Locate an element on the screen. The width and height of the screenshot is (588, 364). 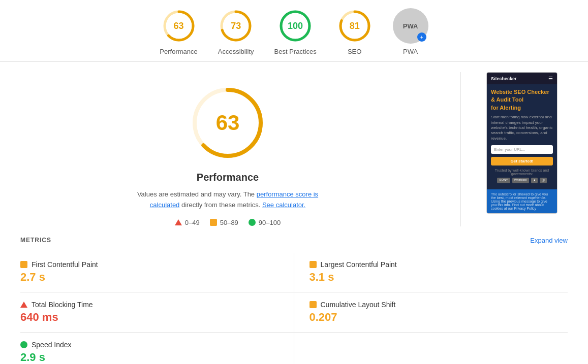
desc-text: Values are estimated and may vary. The is located at coordinates (196, 194).